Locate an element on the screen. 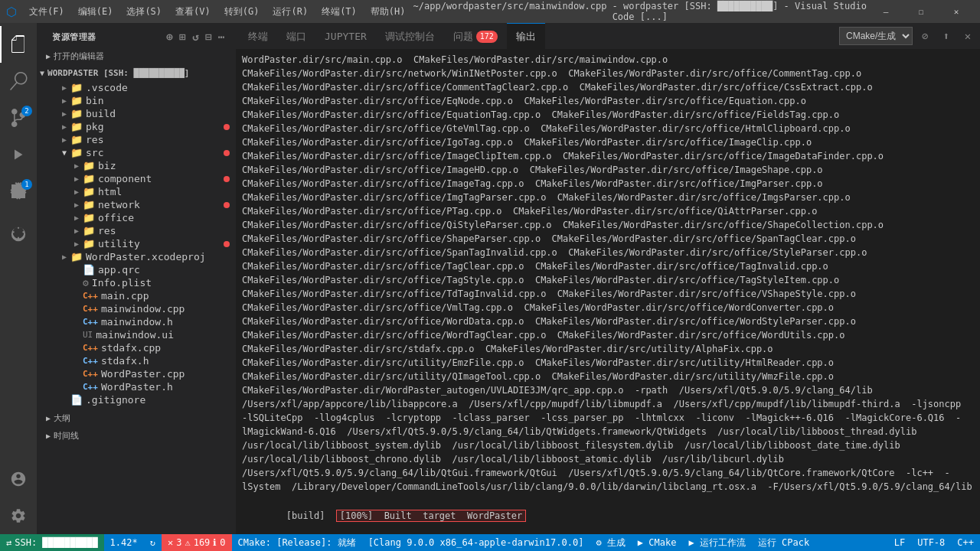  timeline-section: ▶ 时间线 is located at coordinates (136, 436).